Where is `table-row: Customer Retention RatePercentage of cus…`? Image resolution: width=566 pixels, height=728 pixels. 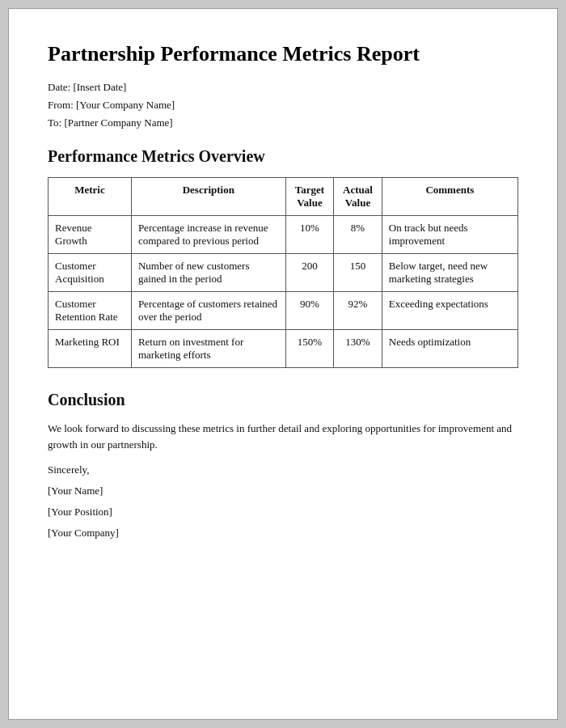
table-row: Customer Retention RatePercentage of cus… is located at coordinates (283, 311).